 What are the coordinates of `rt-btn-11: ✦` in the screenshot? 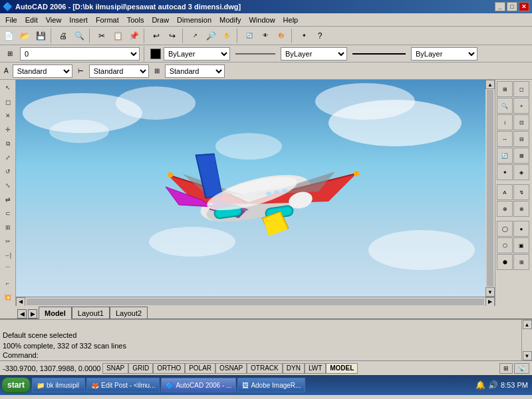 It's located at (505, 172).